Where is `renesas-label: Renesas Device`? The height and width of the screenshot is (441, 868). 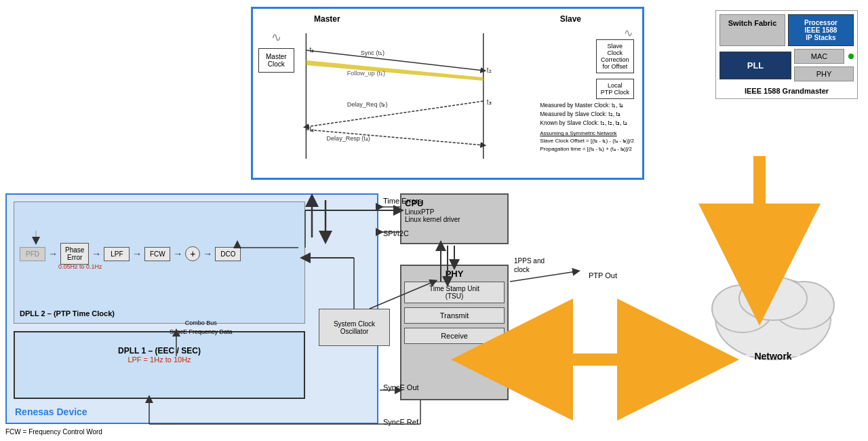
renesas-label: Renesas Device is located at coordinates (52, 412).